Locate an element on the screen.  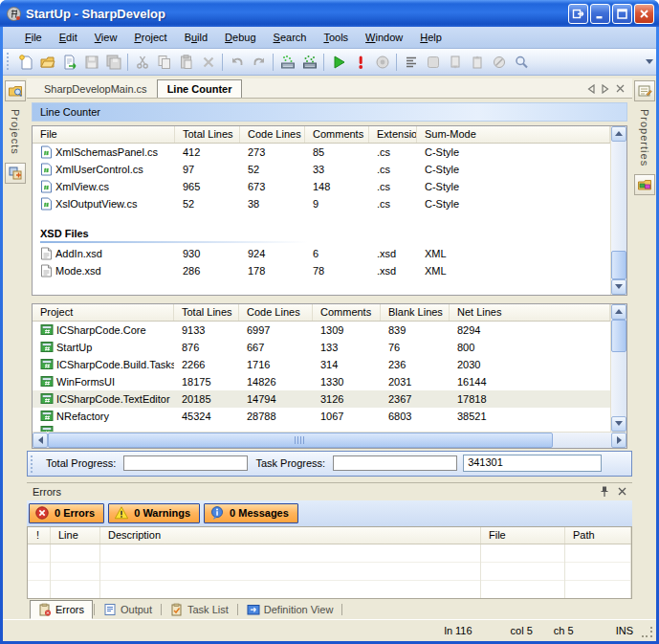
menu-item: Edit is located at coordinates (69, 37).